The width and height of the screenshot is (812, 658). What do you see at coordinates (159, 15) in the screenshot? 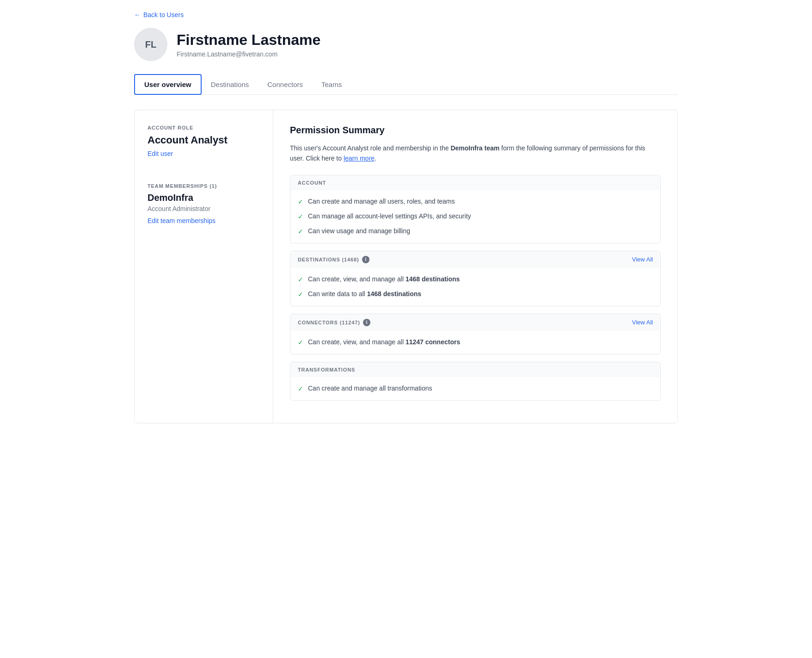
I see `back-to-users-link: ← Back to Users` at bounding box center [159, 15].